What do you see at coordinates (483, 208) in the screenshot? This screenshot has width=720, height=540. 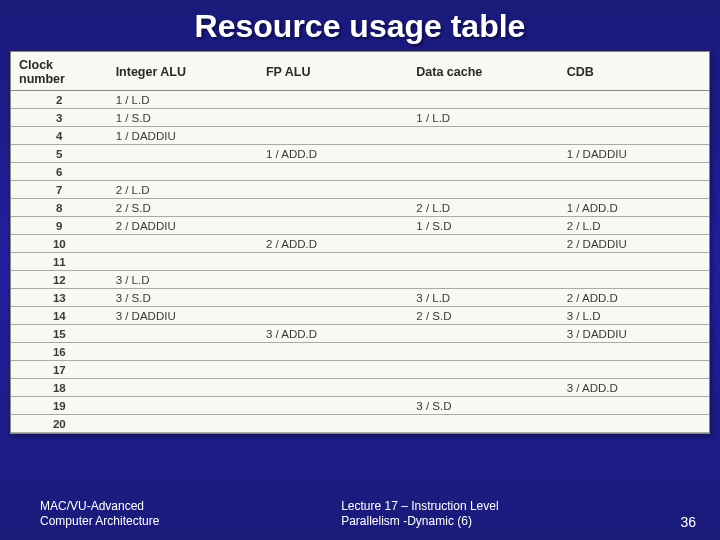 I see `cell-data_cache: 2 / L.D` at bounding box center [483, 208].